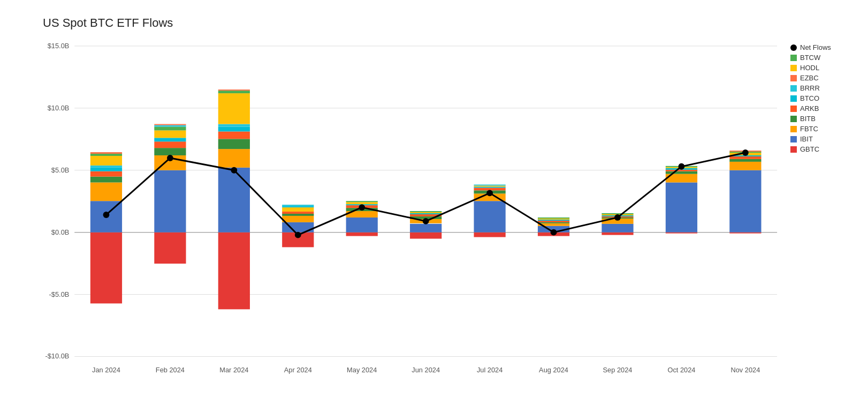 This screenshot has width=868, height=420. What do you see at coordinates (816, 47) in the screenshot?
I see `legend-label-net-flows: Net Flows` at bounding box center [816, 47].